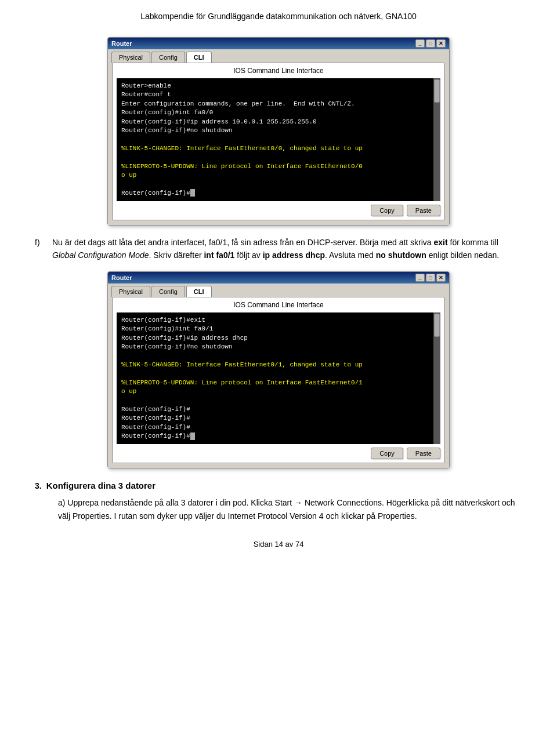 The image size is (557, 756). What do you see at coordinates (277, 320) in the screenshot?
I see `term2-line-1: Router(config-if)#exit` at bounding box center [277, 320].